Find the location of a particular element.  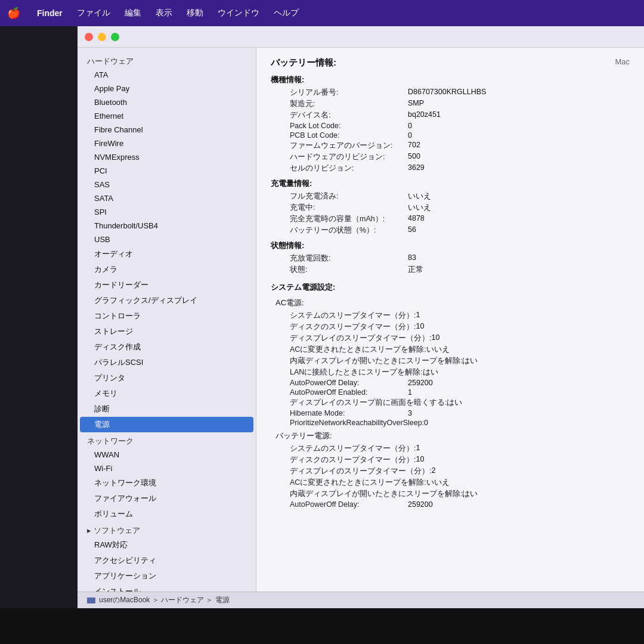

close-button is located at coordinates (89, 37).